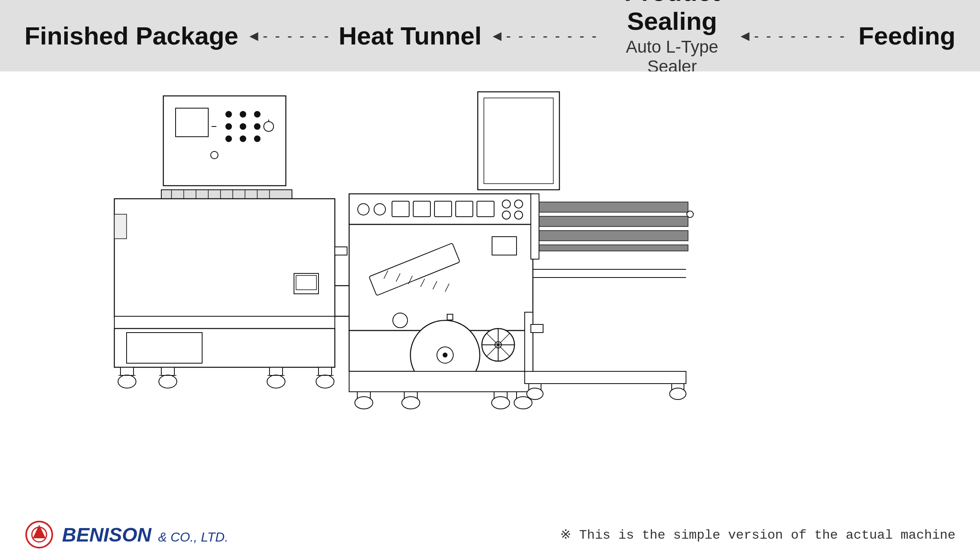 The height and width of the screenshot is (555, 980). I want to click on logo-area: BENISON & CO., LTD., so click(127, 535).